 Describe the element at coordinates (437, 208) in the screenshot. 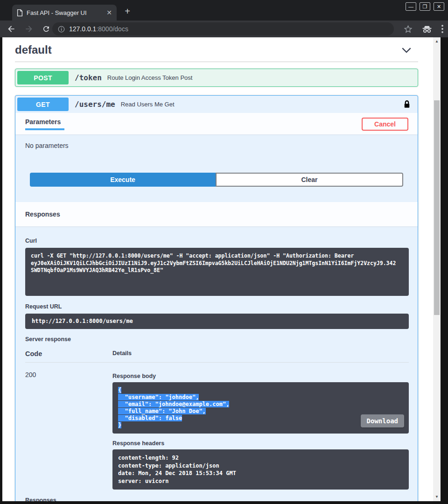

I see `scrollbar-thumb` at that location.